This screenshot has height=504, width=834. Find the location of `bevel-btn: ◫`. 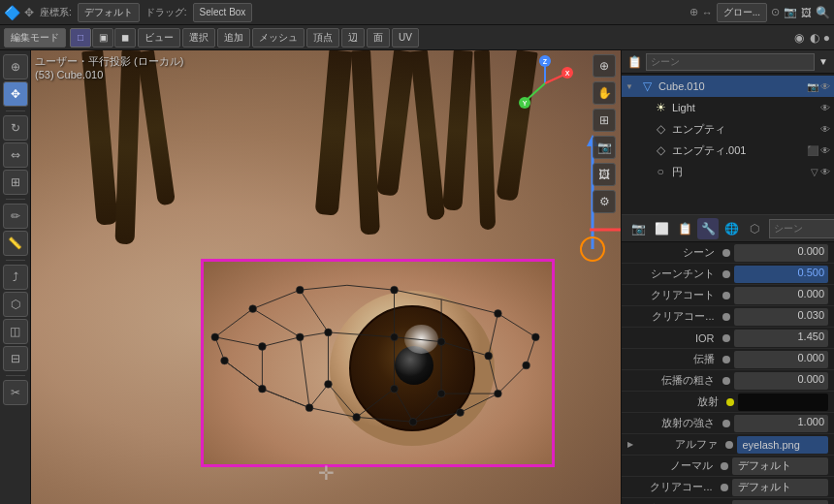

bevel-btn: ◫ is located at coordinates (16, 331).